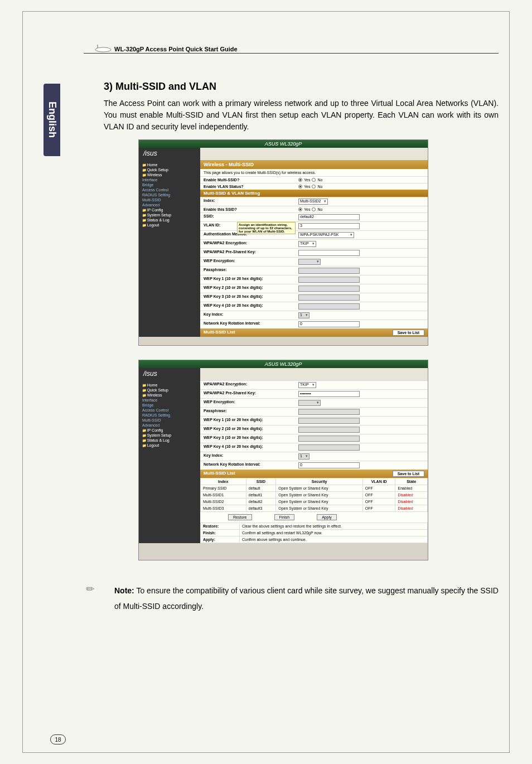  I want to click on wep4-label: WEP Key 4 (10 or 26 hex digits):, so click(251, 307).